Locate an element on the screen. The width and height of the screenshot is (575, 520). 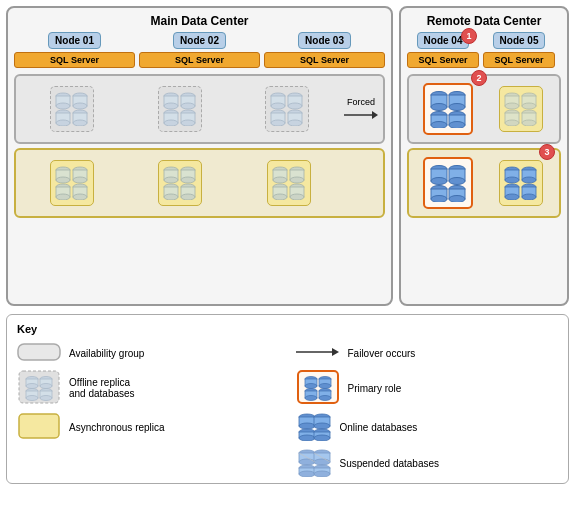
key-item-offline: Offline replicaand databases is located at coordinates (148, 388).